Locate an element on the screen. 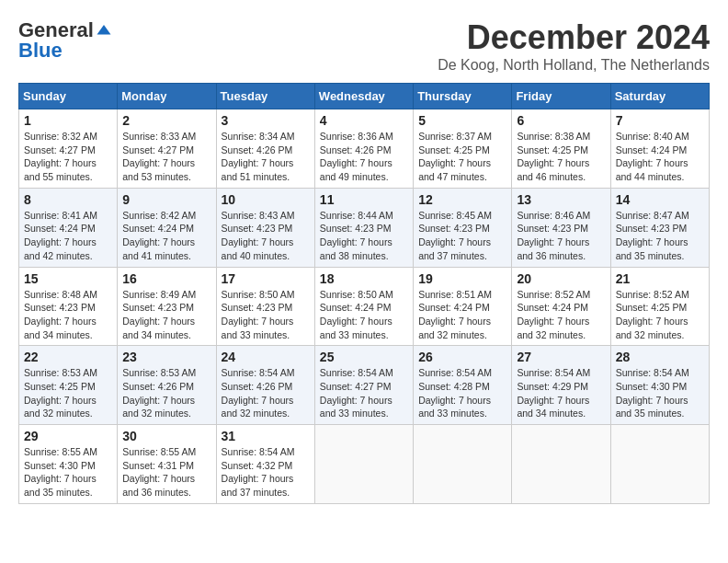 This screenshot has width=728, height=563. weekday-header: Sunday is located at coordinates (68, 97).